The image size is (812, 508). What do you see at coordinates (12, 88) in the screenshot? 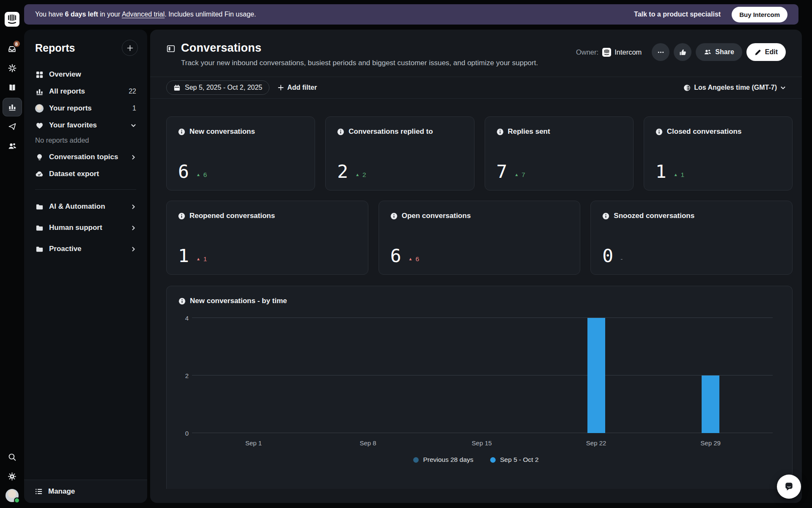
I see `knowledge-icon` at bounding box center [12, 88].